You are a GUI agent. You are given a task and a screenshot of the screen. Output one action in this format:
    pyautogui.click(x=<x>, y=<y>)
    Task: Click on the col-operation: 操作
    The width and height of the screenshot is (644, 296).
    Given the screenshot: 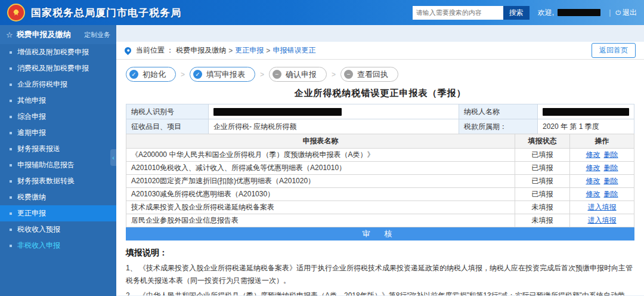 What is the action you would take?
    pyautogui.click(x=602, y=141)
    